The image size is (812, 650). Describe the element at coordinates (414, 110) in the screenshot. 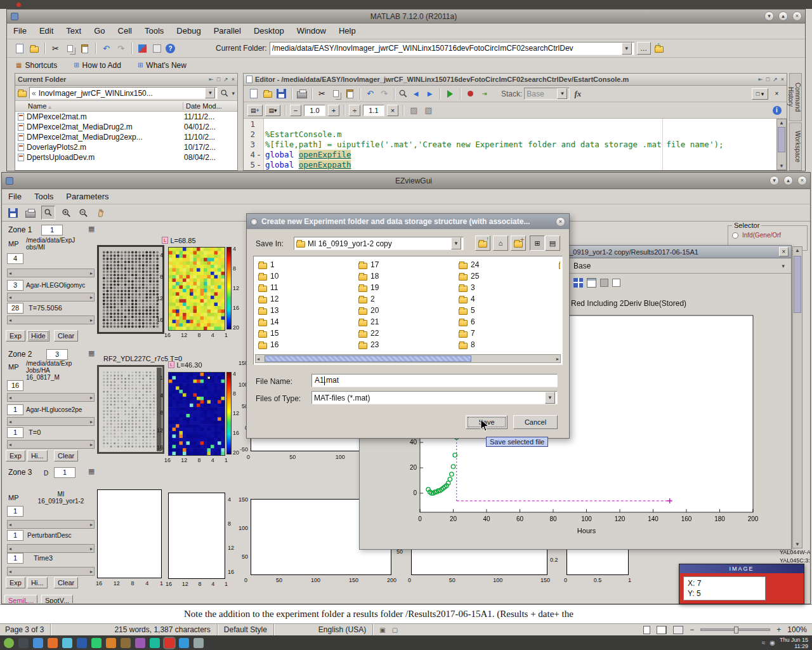

I see `cell-misc-icon: ▨` at that location.